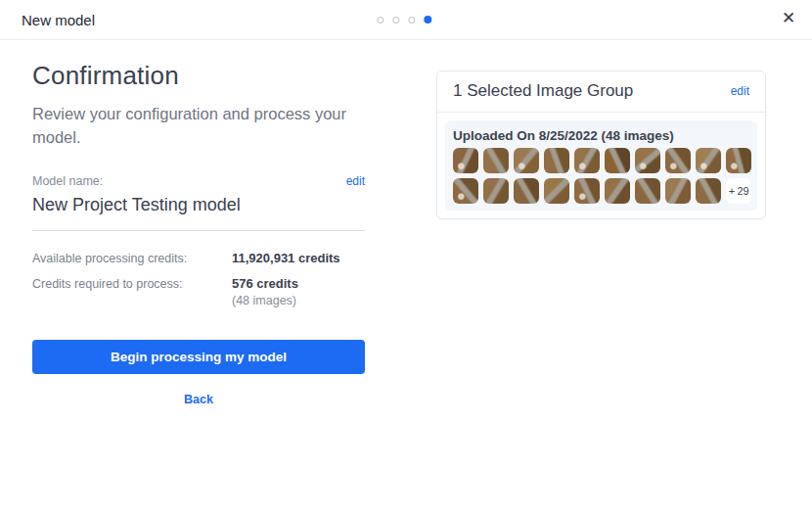  What do you see at coordinates (740, 91) in the screenshot?
I see `image-group-edit-link: edit` at bounding box center [740, 91].